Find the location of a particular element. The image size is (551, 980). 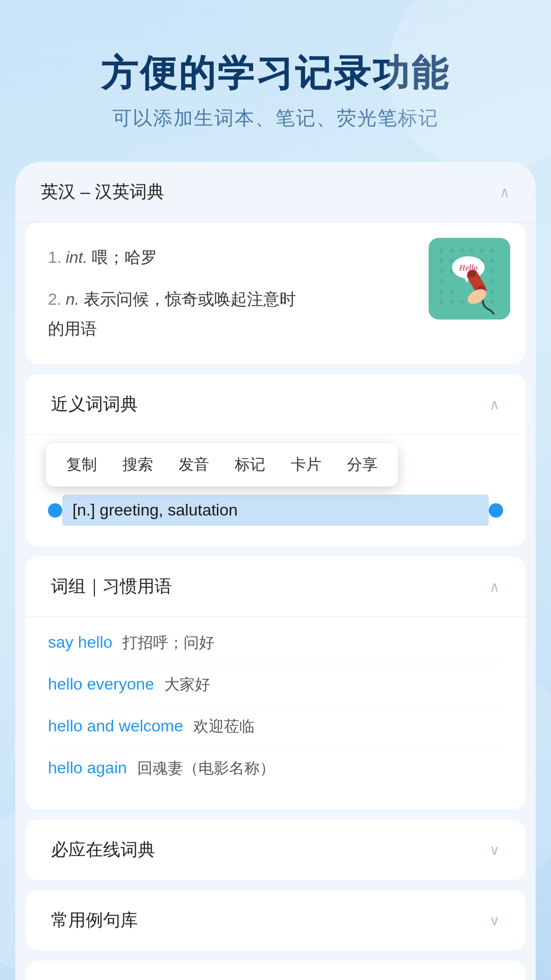

context-copy: 复制 is located at coordinates (82, 464).